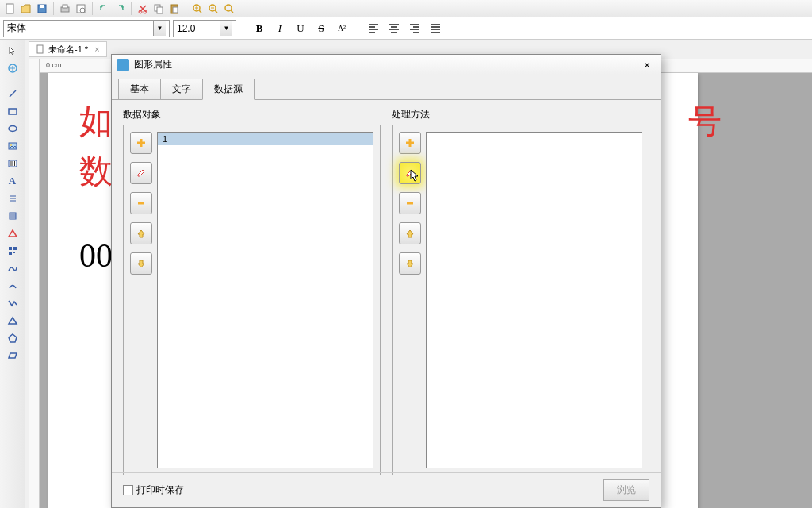 This screenshot has width=812, height=508. What do you see at coordinates (153, 65) in the screenshot?
I see `dialog-title-text: 图形属性` at bounding box center [153, 65].